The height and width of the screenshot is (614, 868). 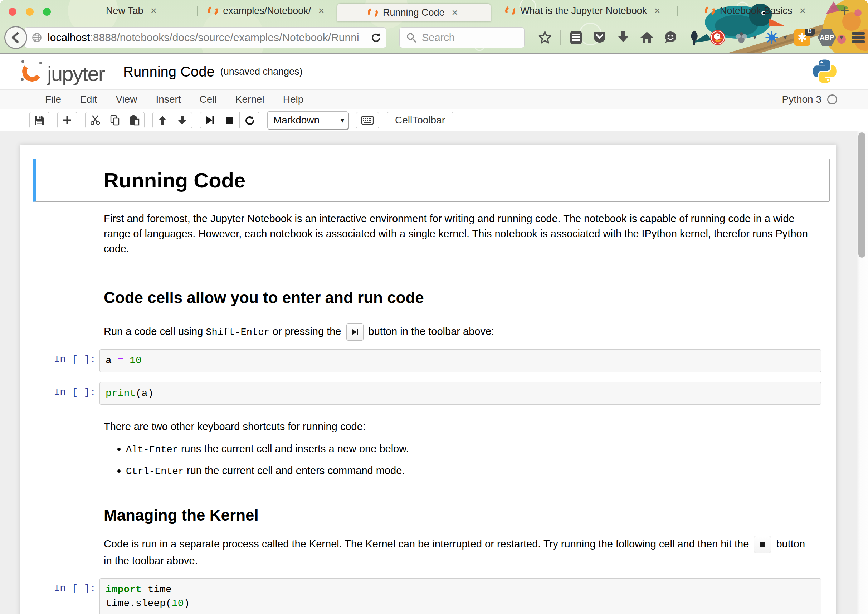 What do you see at coordinates (124, 590) in the screenshot?
I see `code-token-keyword: import` at bounding box center [124, 590].